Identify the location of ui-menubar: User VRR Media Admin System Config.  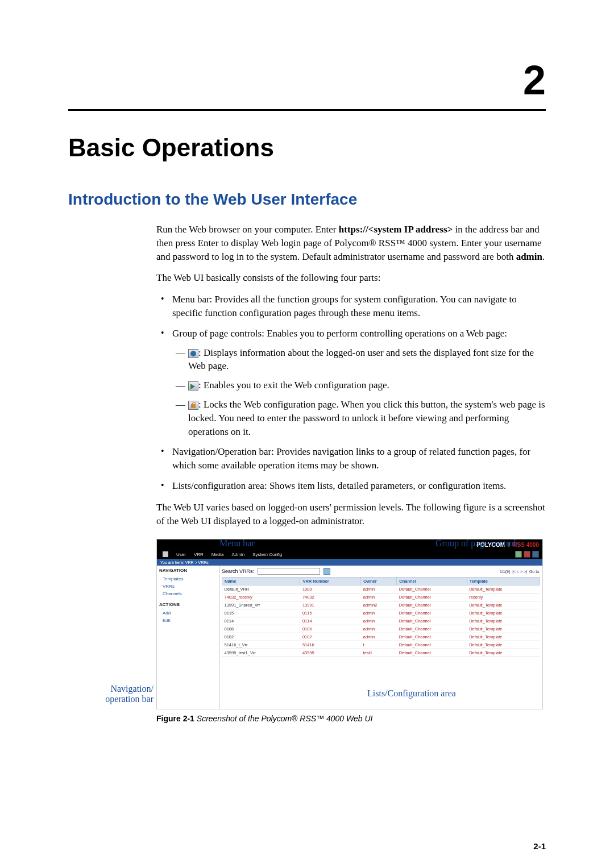
(350, 554).